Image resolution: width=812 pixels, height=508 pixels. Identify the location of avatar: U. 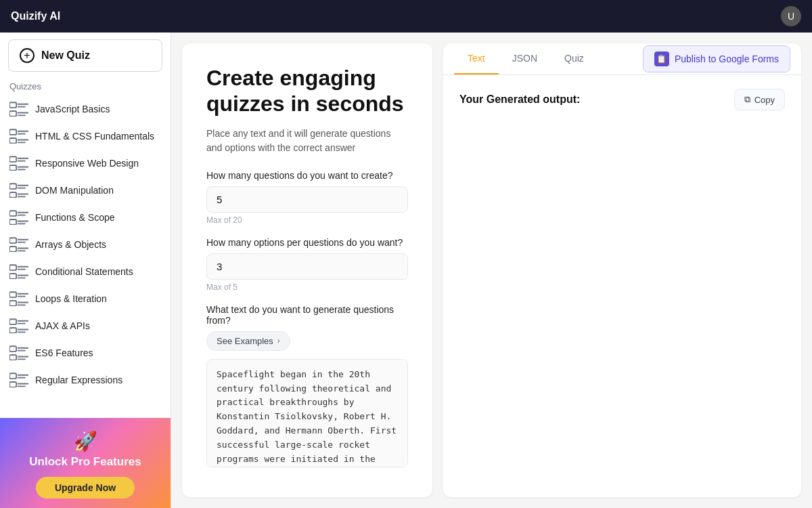
(791, 16).